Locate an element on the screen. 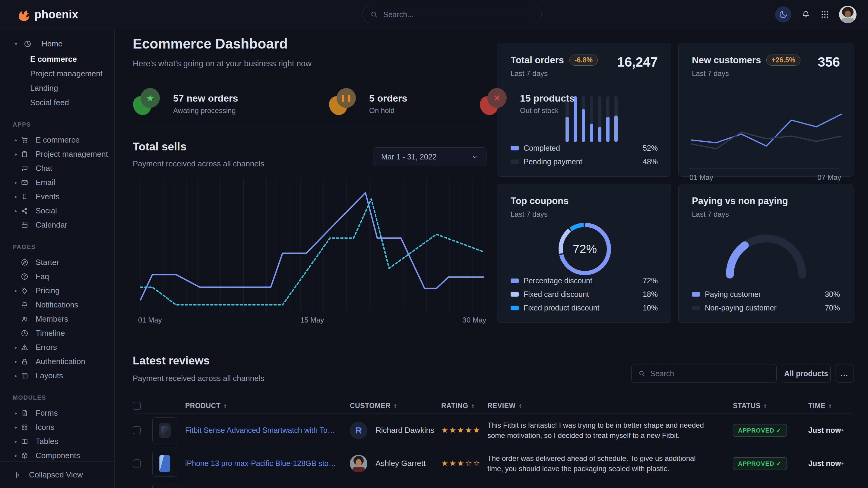 The image size is (868, 488). reviews-search-input is located at coordinates (710, 373).